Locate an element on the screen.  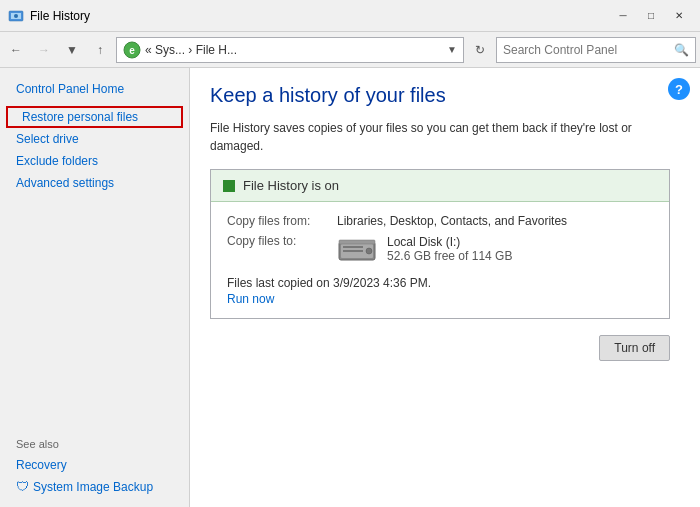
minimize-button: ─ is located at coordinates (623, 16).